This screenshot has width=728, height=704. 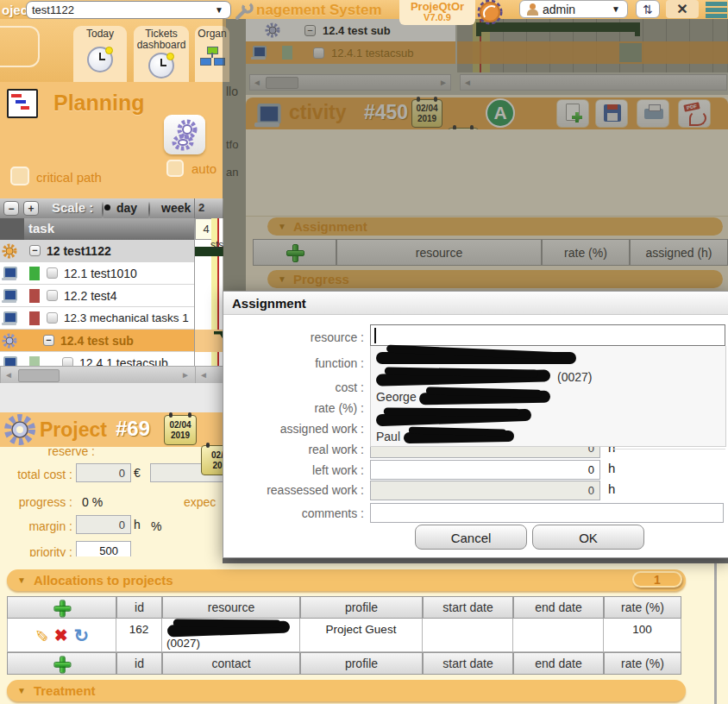 I want to click on tab-label: dashboard, so click(x=161, y=45).